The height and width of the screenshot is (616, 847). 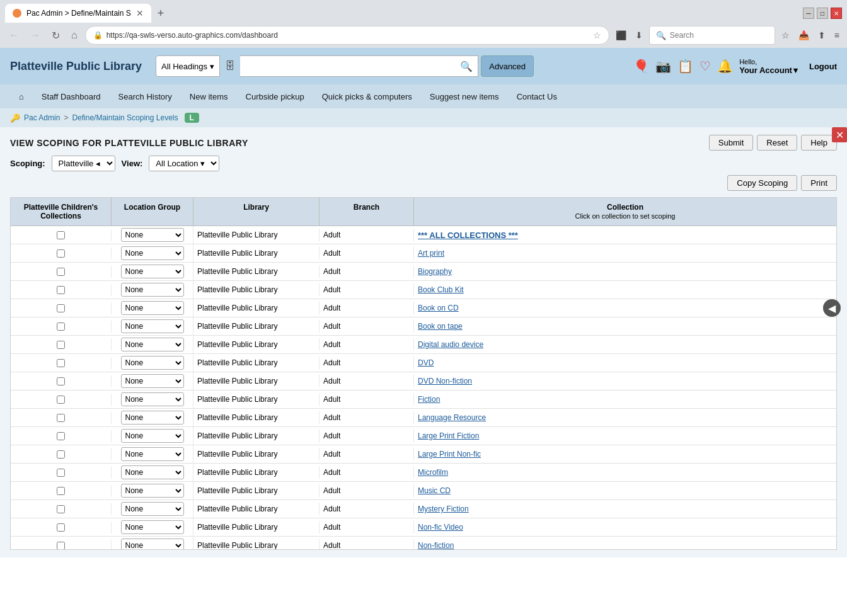 I want to click on collection-link: Digital audio device, so click(x=451, y=345).